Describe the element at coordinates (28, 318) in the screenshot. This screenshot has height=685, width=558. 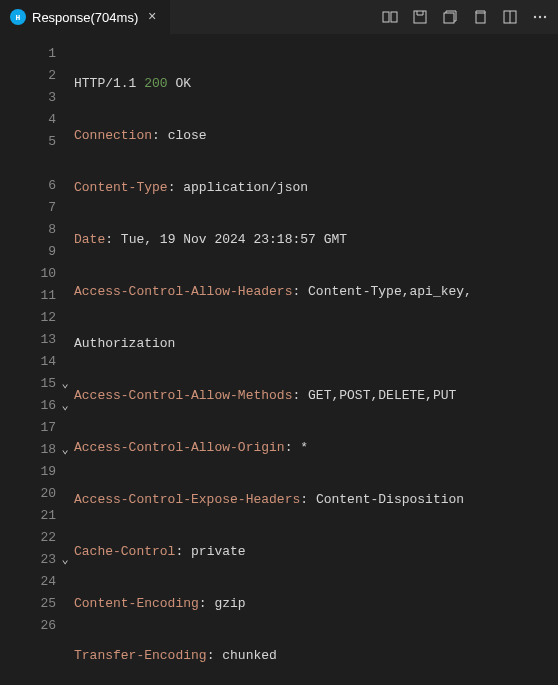
I see `line-number: 12` at that location.